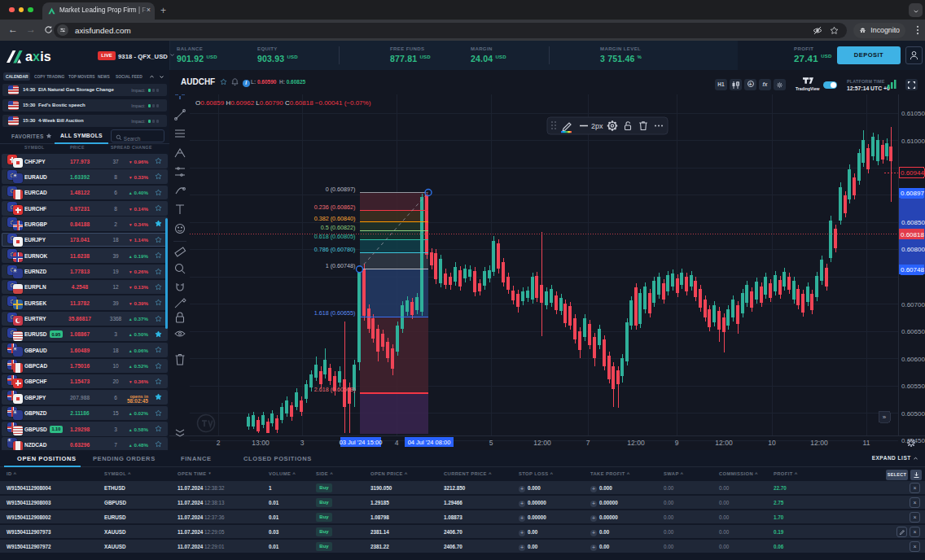 This screenshot has width=925, height=560. I want to click on svg-text: 03 Jul '24 15:00, so click(362, 443).